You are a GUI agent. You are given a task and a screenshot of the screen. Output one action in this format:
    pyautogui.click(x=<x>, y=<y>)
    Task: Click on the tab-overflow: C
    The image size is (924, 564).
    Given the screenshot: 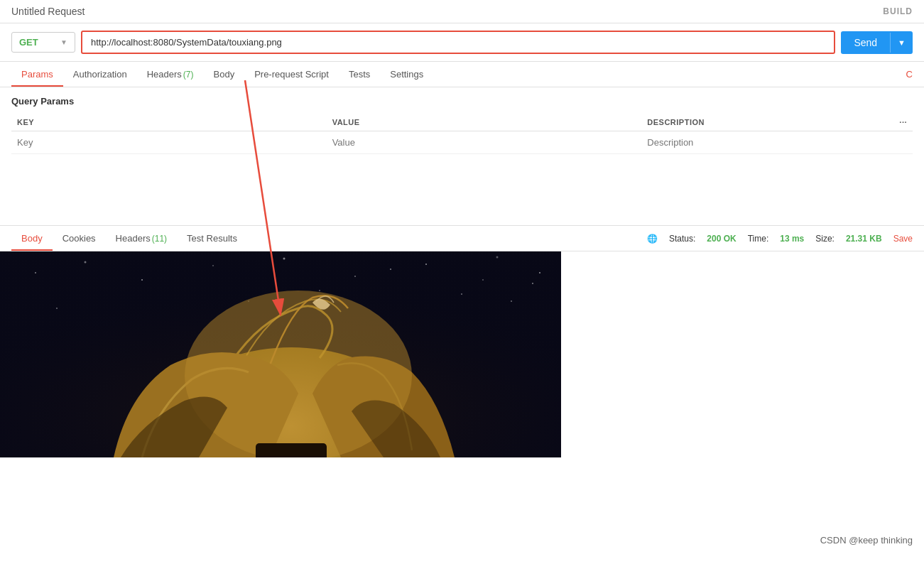 What is the action you would take?
    pyautogui.click(x=909, y=74)
    